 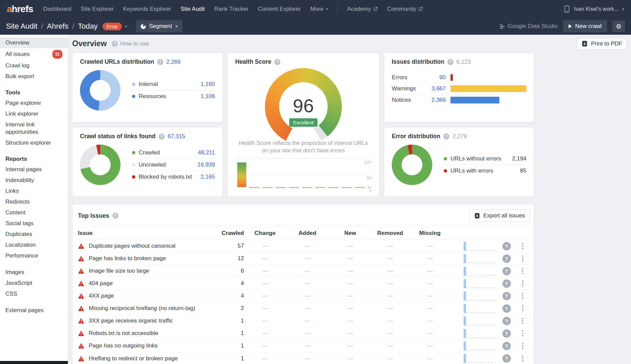 What do you see at coordinates (34, 223) in the screenshot?
I see `sidebar-item-social-tags: Social tags` at bounding box center [34, 223].